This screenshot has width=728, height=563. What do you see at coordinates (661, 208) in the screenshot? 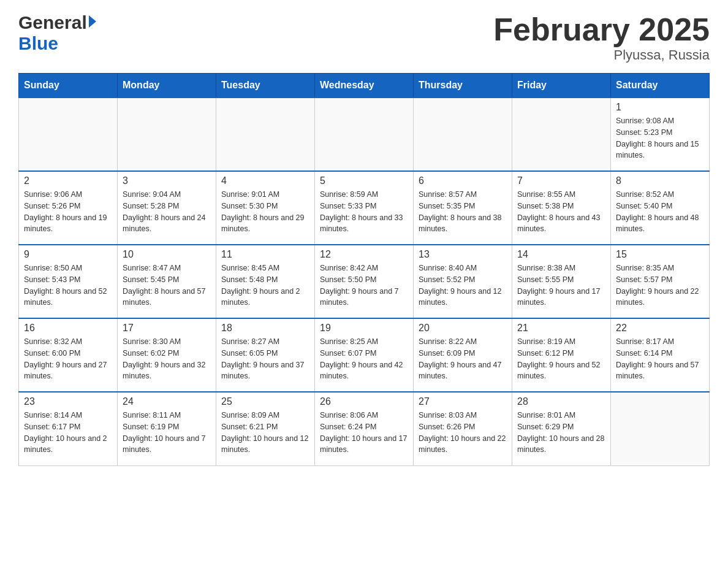
I see `calendar-cell: 8Sunrise: 8:52 AMSunset: 5:40 PMDaylight…` at bounding box center [661, 208].